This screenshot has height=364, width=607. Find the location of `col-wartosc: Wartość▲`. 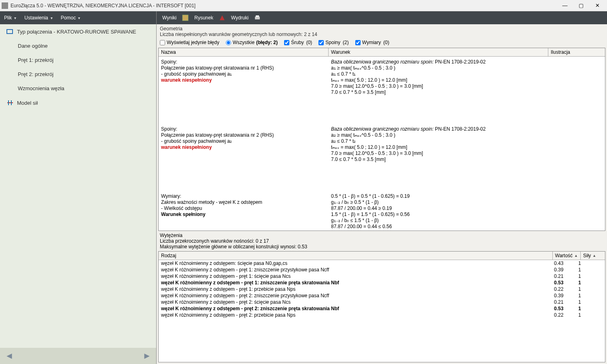

col-wartosc: Wartość▲ is located at coordinates (567, 256).